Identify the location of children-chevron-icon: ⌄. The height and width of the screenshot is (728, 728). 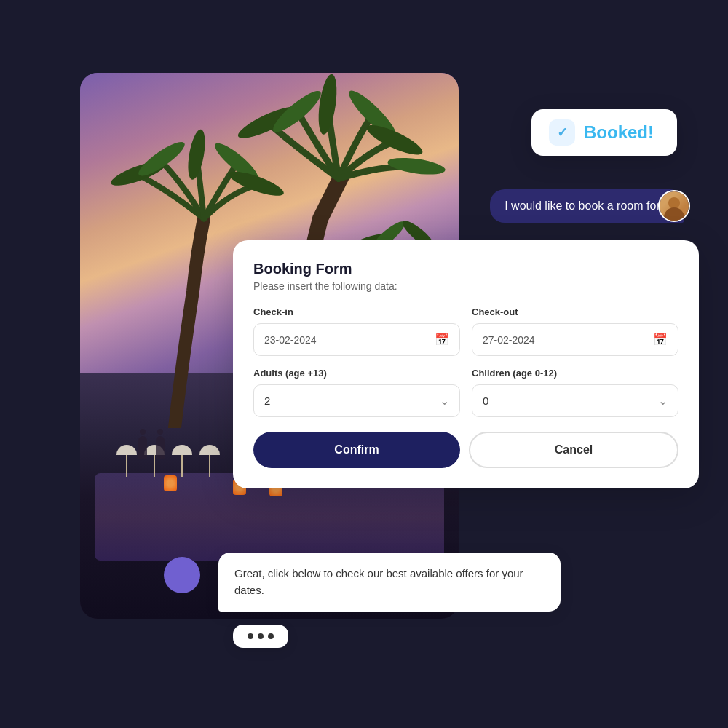
(662, 400).